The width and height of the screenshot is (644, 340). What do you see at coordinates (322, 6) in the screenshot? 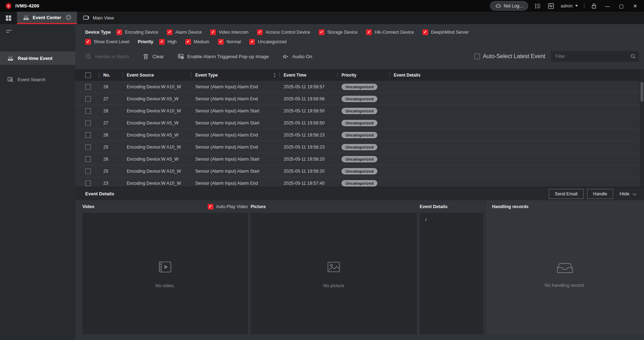
I see `titlebar: iVMS-4200 Not Log... admin` at bounding box center [322, 6].